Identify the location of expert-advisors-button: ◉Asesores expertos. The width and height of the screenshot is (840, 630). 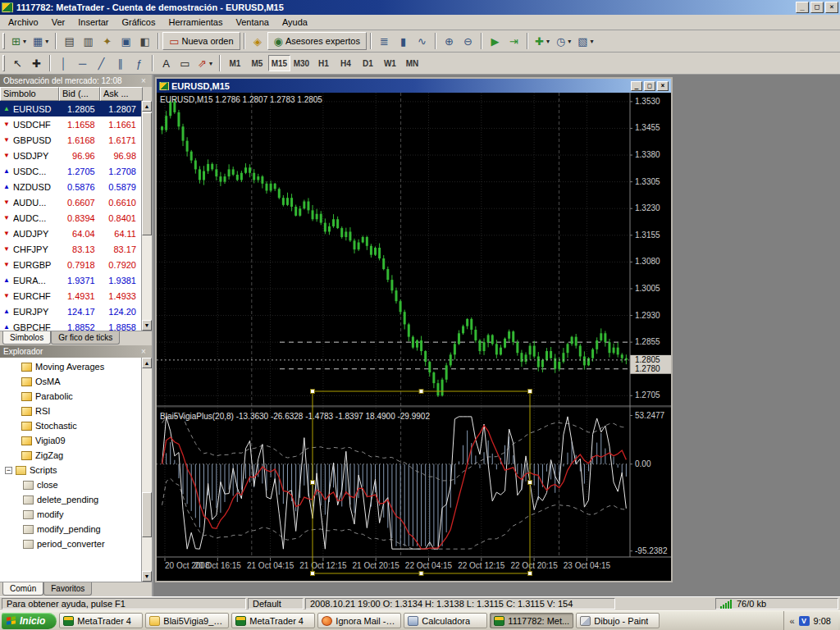
(317, 41).